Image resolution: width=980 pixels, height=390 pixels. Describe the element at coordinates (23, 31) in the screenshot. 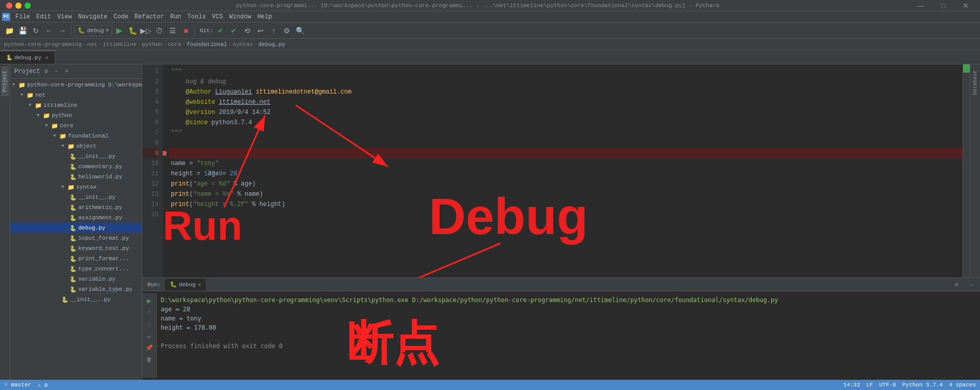

I see `toolbar-save-btn: 💾` at that location.